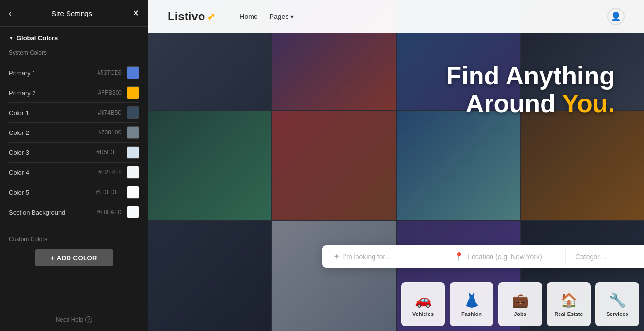  Describe the element at coordinates (249, 17) in the screenshot. I see `nav-home: Home` at that location.